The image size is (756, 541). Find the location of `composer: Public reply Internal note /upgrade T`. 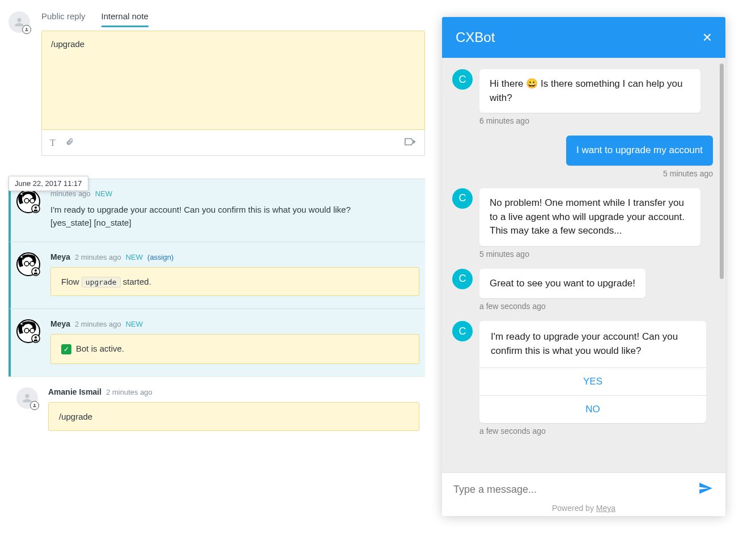

composer: Public reply Internal note /upgrade T is located at coordinates (216, 84).